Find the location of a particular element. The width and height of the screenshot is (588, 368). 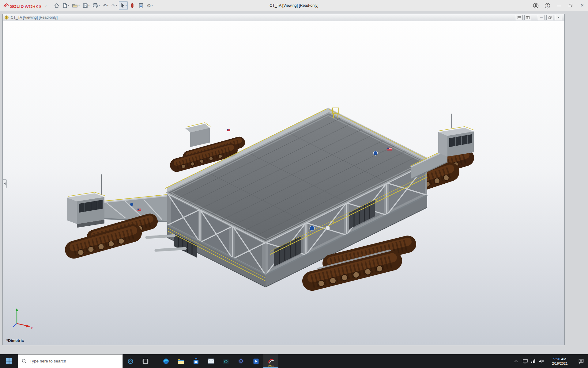

cortana-icon is located at coordinates (130, 361).